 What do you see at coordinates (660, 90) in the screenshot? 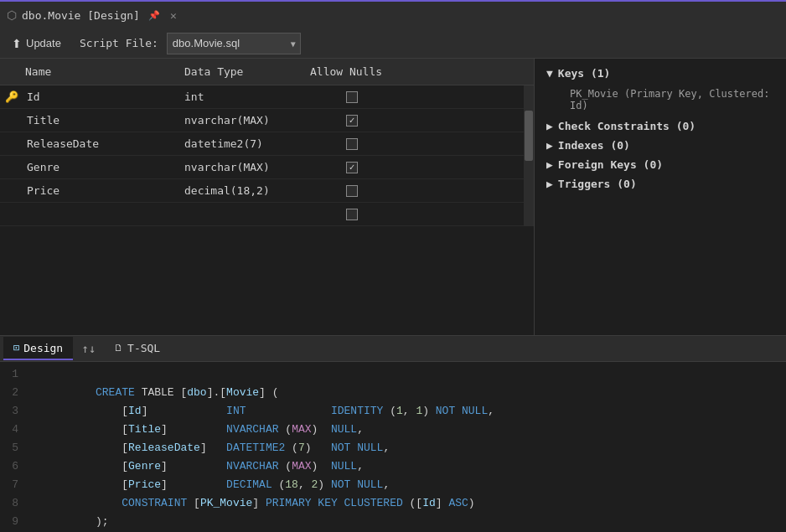
I see `keys-section: ▼ Keys (1) PK_Movie (Primary Key, Cluste…` at bounding box center [660, 90].